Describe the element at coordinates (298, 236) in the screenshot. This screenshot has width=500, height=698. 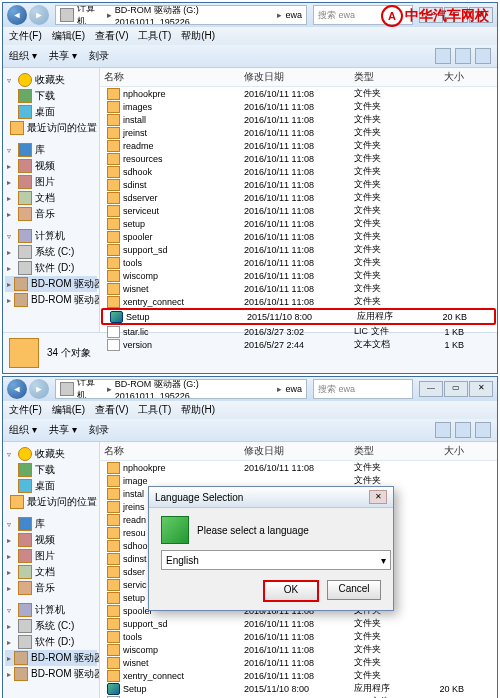
I see `file-row: spooler2016/10/11 11:08文件夹` at that location.